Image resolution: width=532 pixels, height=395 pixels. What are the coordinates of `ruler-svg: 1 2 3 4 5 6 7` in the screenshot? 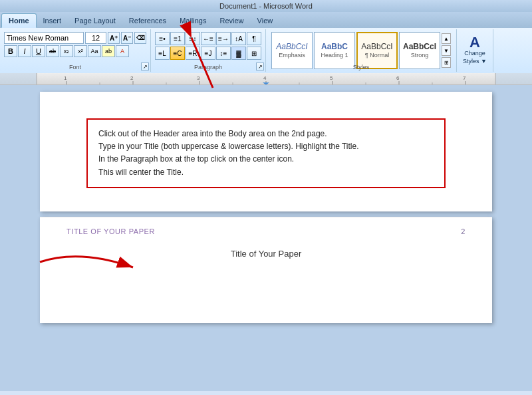 It's located at (266, 79).